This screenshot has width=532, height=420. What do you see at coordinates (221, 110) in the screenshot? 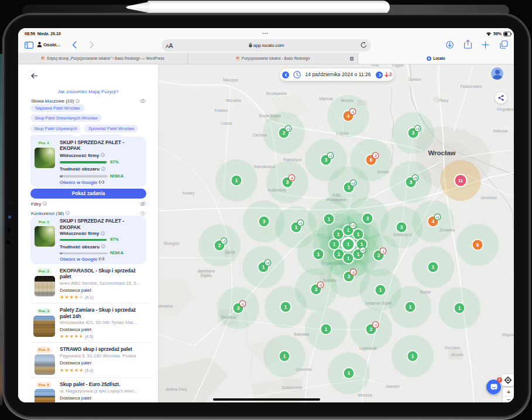
I see `svg-text: Kwietno` at bounding box center [221, 110].